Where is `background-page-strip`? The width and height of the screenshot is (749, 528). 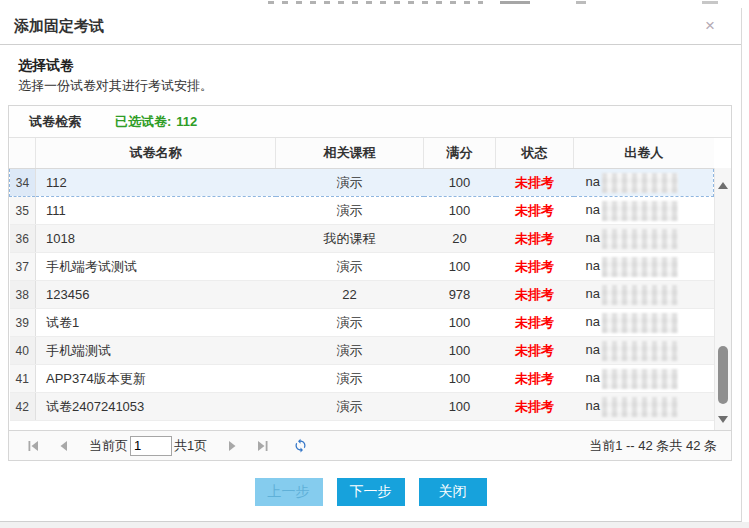 background-page-strip is located at coordinates (374, 4).